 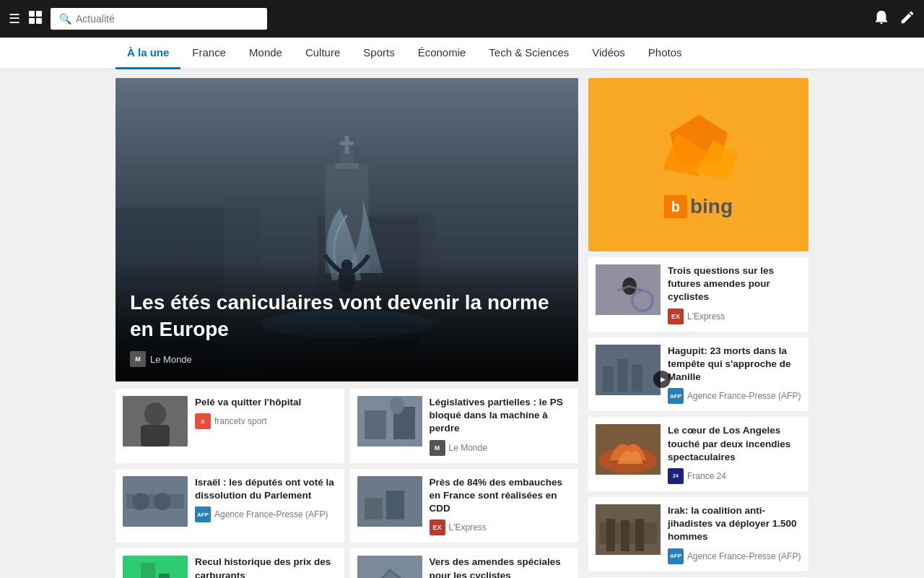 I want to click on right-thumb-hagupit, so click(x=628, y=370).